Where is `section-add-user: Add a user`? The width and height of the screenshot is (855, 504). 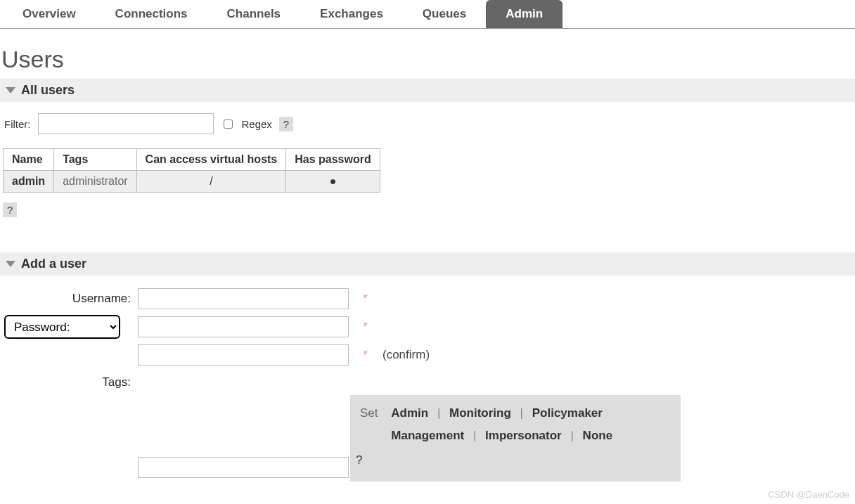 section-add-user: Add a user is located at coordinates (428, 264).